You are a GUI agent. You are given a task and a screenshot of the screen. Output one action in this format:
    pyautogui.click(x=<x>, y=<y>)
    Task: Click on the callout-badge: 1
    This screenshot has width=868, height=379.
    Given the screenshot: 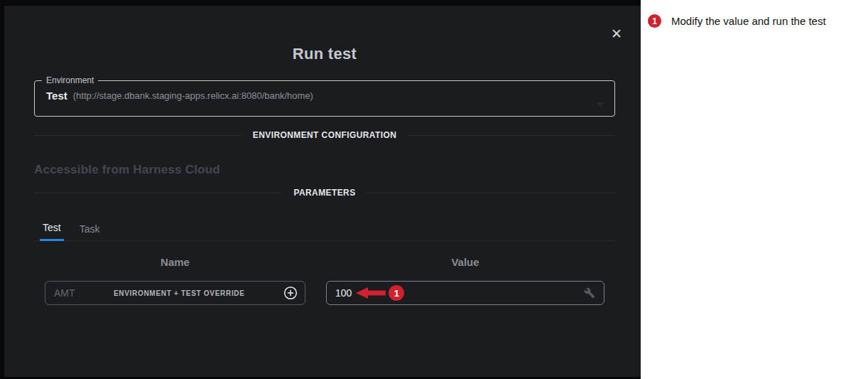 What is the action you would take?
    pyautogui.click(x=396, y=293)
    